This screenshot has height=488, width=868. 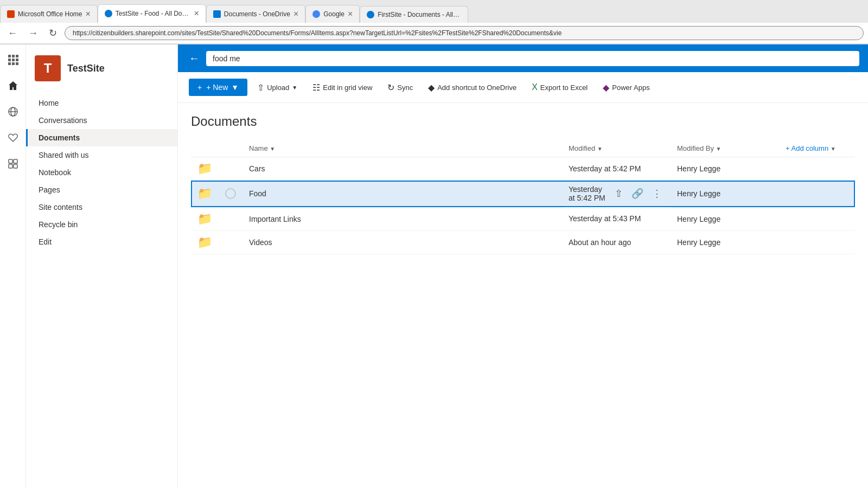 I want to click on row-name-cell: Videos, so click(x=403, y=242).